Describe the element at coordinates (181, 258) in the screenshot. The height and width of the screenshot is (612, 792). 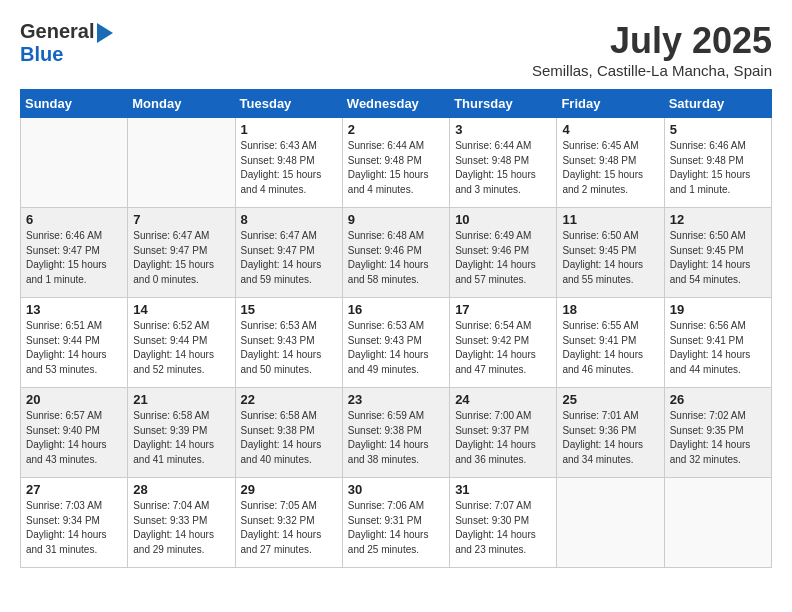
I see `day-info: Sunrise: 6:47 AM Sunset: 9:47 PM Dayligh…` at that location.